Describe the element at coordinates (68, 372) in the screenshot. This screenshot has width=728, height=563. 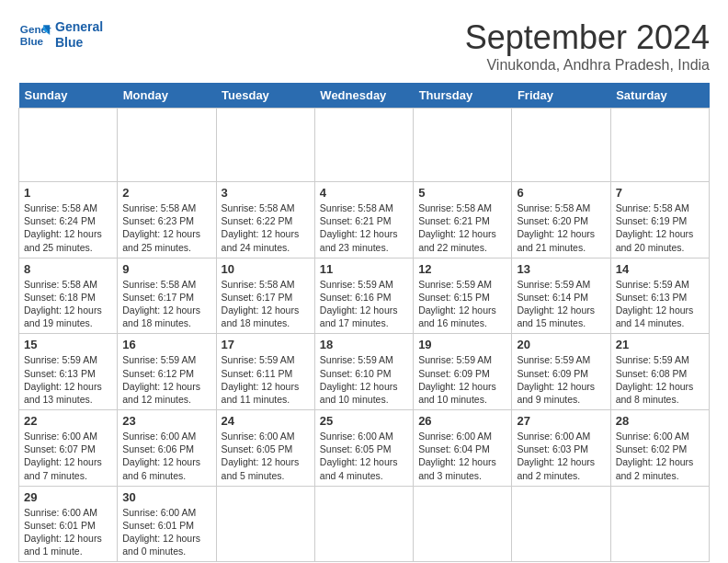
I see `calendar-cell: 15Sunrise: 5:59 AMSunset: 6:13 PMDayligh…` at that location.